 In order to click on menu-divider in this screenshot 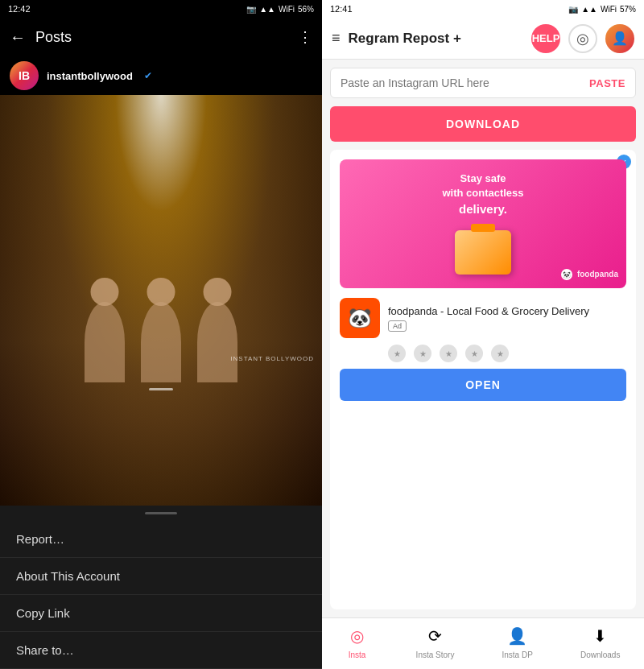, I will do `click(161, 514)`.